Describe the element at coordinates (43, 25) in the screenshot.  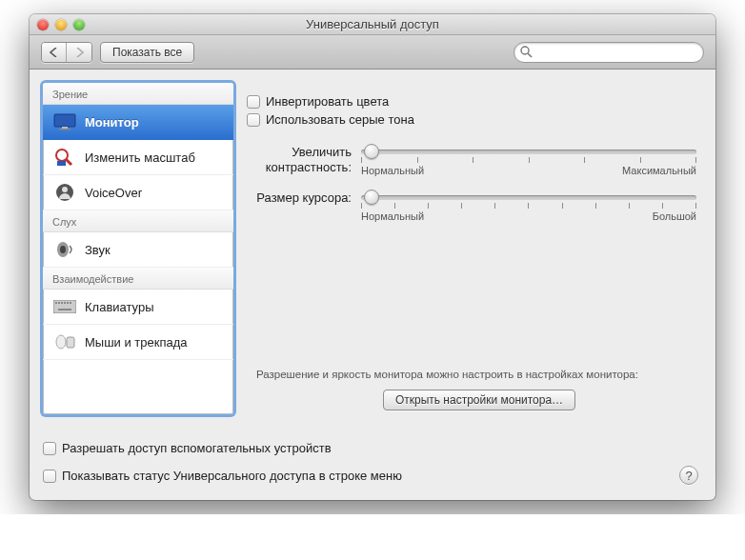
I see `close-icon` at that location.